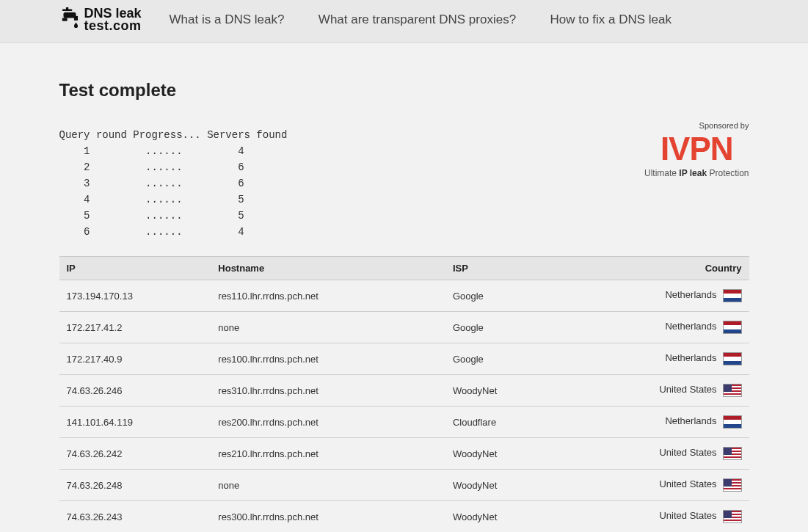 The width and height of the screenshot is (808, 532). I want to click on sponsor-label: Sponsored by, so click(697, 125).